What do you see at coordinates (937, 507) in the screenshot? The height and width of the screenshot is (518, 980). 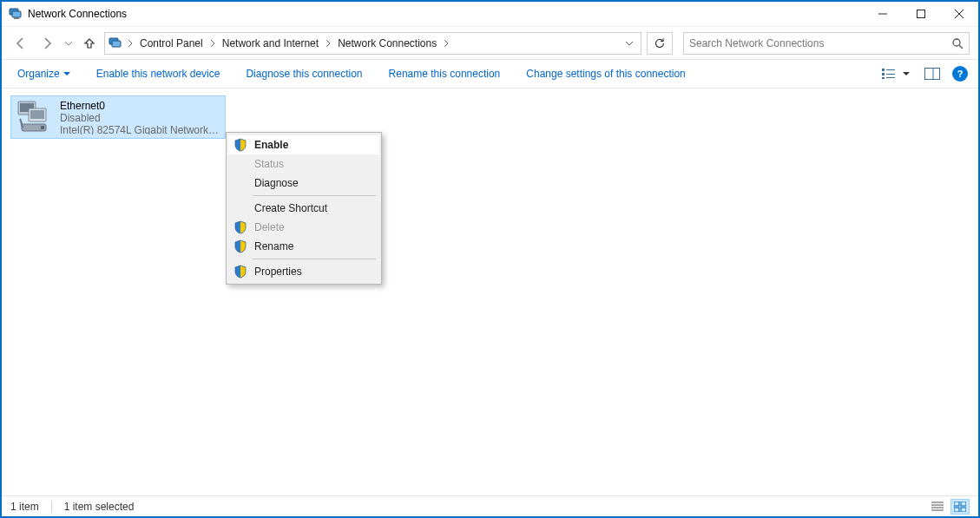 I see `details-view-button` at bounding box center [937, 507].